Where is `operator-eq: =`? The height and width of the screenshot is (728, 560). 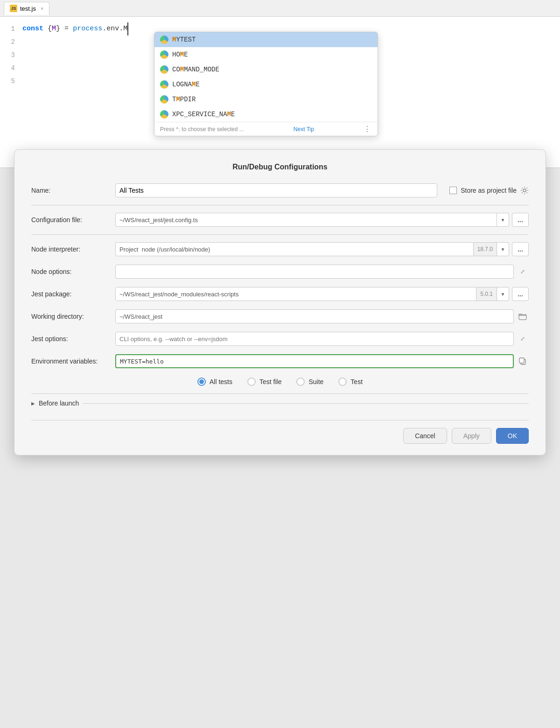
operator-eq: = is located at coordinates (66, 29).